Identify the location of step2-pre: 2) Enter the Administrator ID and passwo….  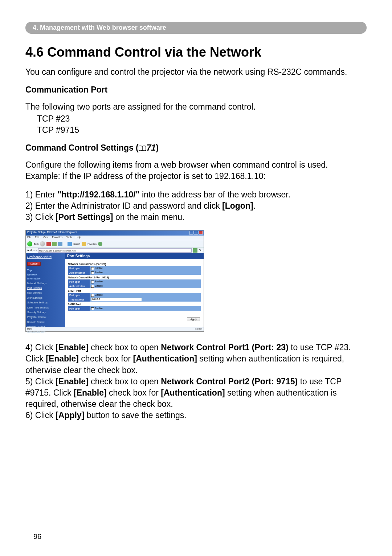
(124, 206).